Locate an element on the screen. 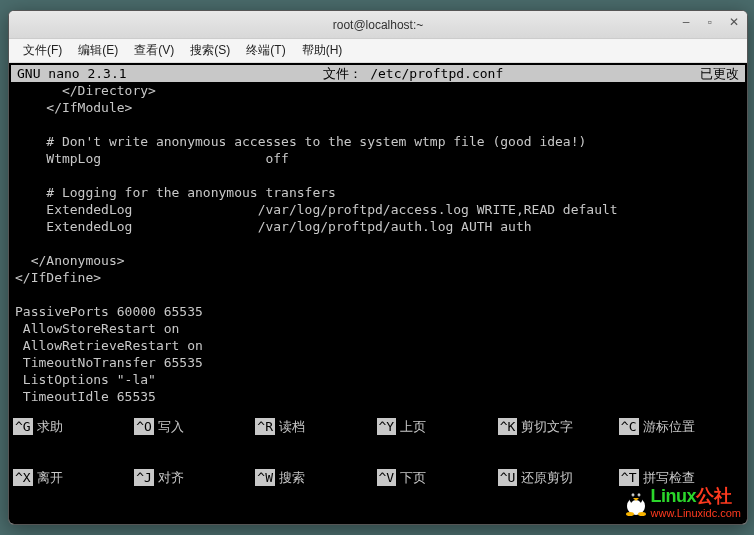  shortcut-key: ^G is located at coordinates (23, 426).